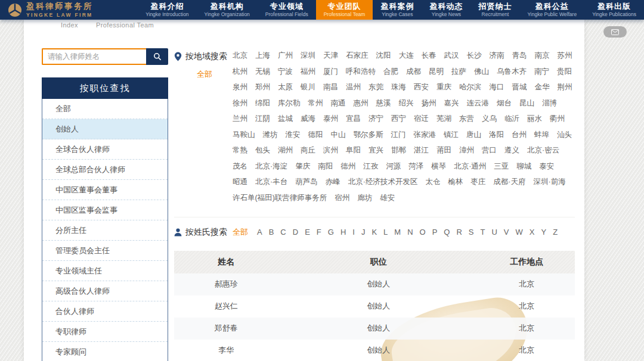 The width and height of the screenshot is (644, 361). I want to click on city-link: 贵阳, so click(564, 71).